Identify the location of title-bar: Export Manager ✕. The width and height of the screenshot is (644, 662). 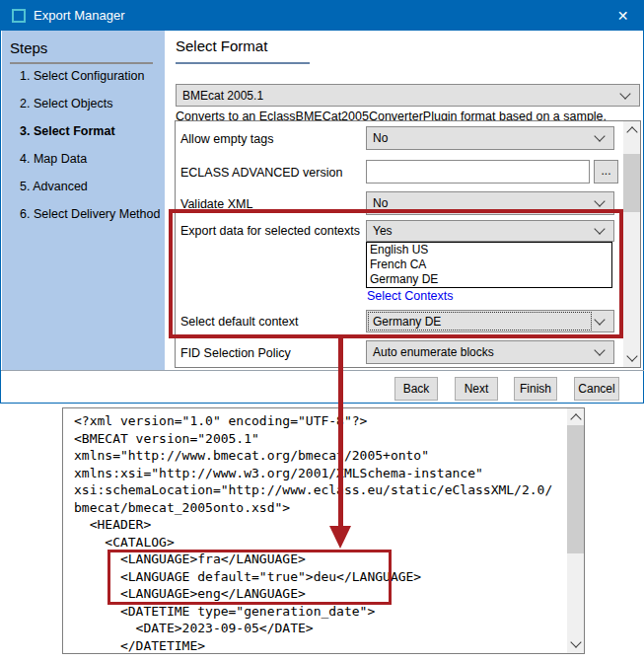
(322, 16).